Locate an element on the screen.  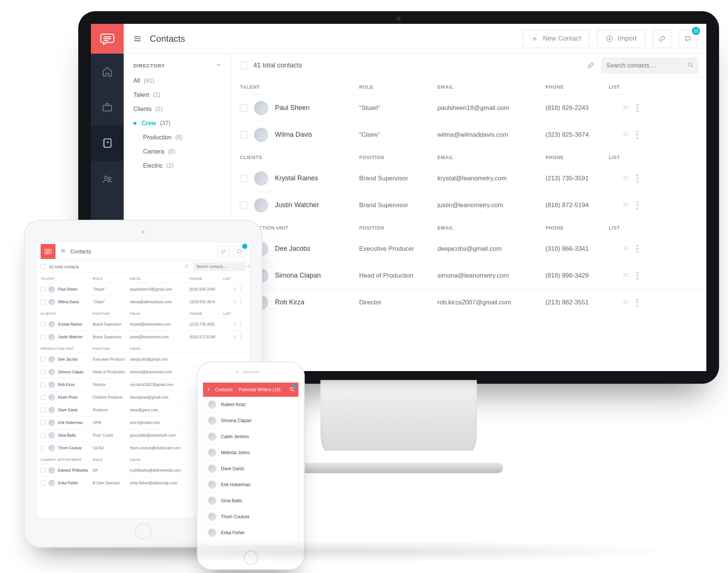
compose-icon is located at coordinates (187, 266).